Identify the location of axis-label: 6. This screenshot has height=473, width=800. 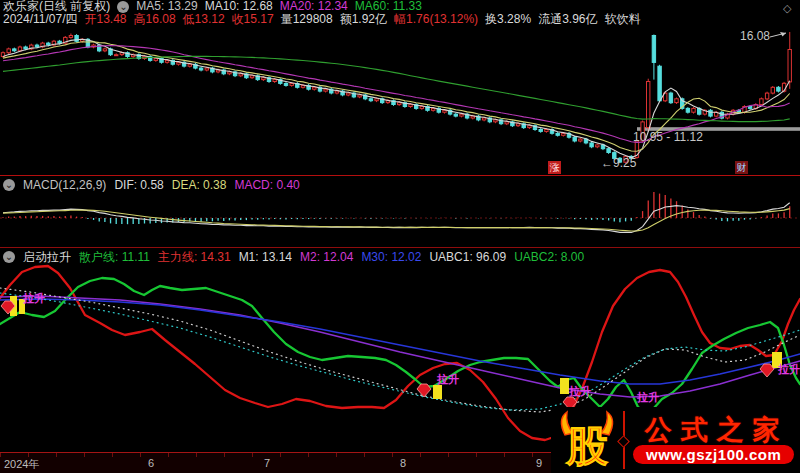
(151, 463).